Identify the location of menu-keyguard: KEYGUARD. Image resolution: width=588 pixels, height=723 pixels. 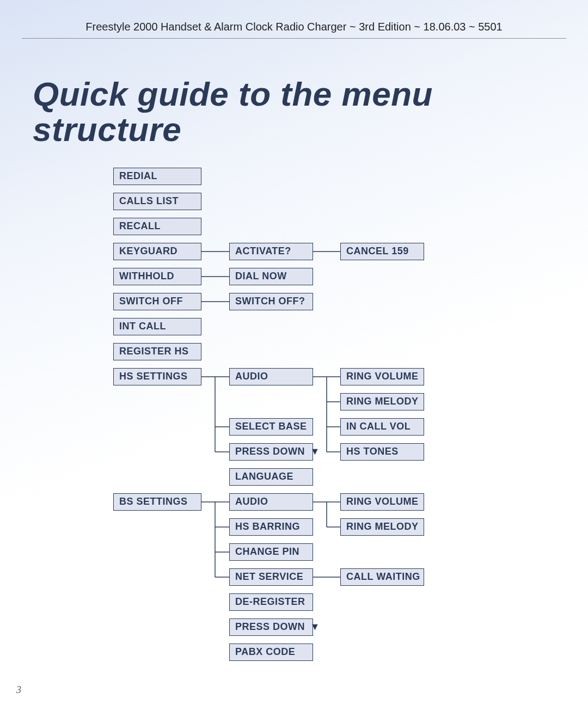
(157, 252).